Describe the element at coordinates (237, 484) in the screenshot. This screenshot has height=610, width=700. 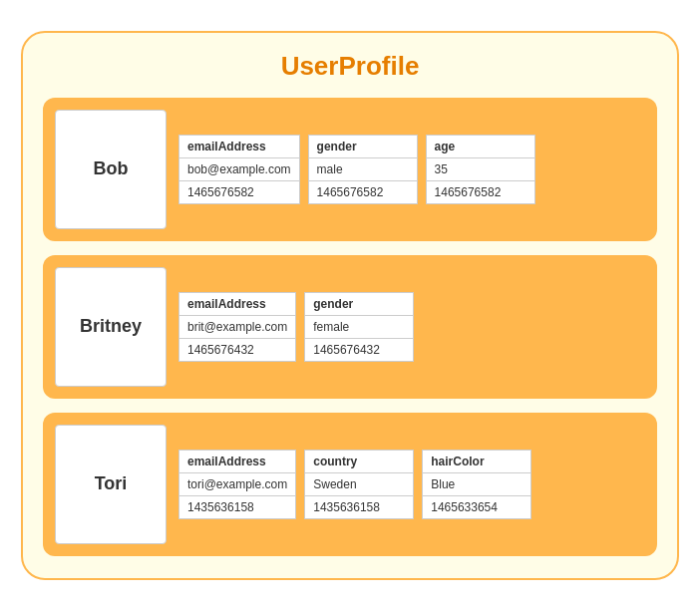
I see `field-value: tori@example.com` at that location.